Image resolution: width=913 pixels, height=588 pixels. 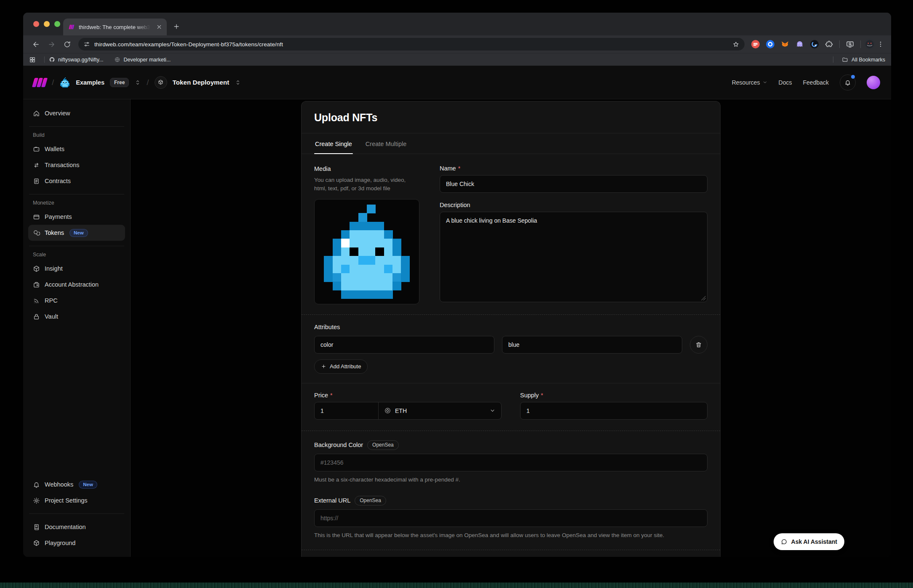 What do you see at coordinates (81, 60) in the screenshot?
I see `bookmark-label: niftyswap.gg/Nifty...` at bounding box center [81, 60].